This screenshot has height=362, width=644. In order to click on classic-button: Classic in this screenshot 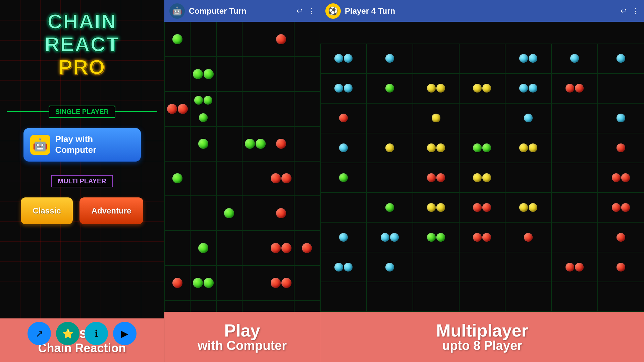, I will do `click(47, 211)`.